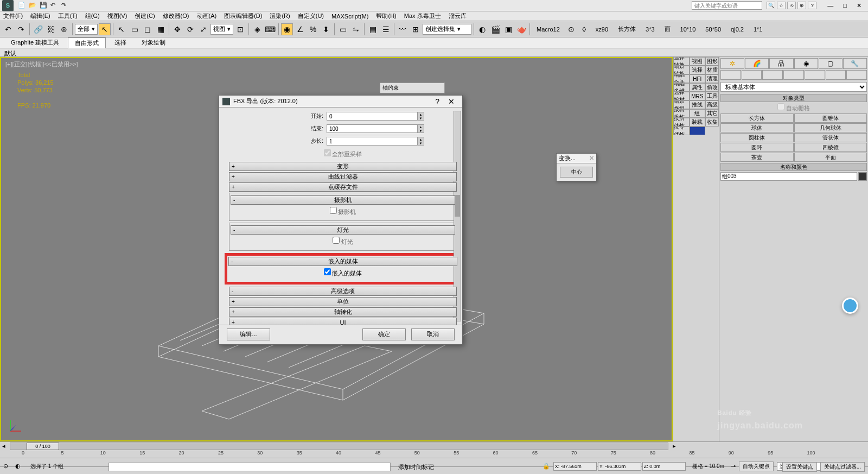 The width and height of the screenshot is (868, 474). What do you see at coordinates (51, 29) in the screenshot?
I see `unlink-icon: ⛓` at bounding box center [51, 29].